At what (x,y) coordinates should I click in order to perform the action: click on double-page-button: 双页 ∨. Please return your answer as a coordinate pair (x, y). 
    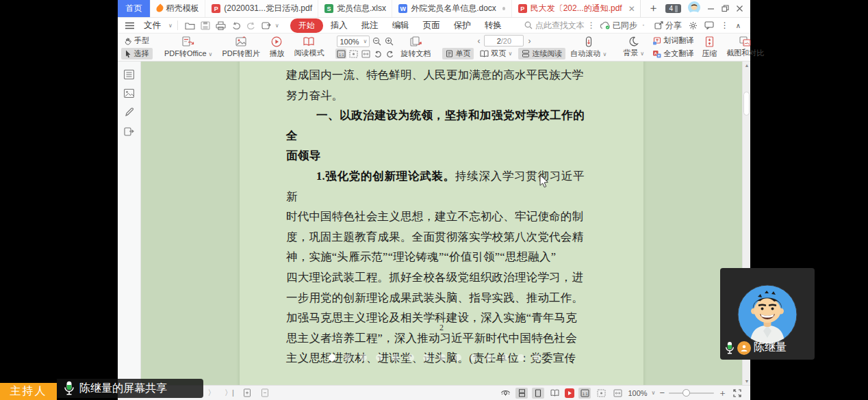
    Looking at the image, I should click on (496, 53).